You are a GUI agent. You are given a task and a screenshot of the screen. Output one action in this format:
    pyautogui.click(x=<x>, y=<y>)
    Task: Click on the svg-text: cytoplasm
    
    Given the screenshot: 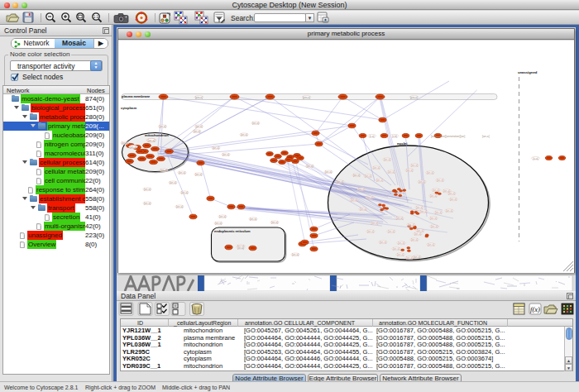 What is the action you would take?
    pyautogui.click(x=129, y=108)
    